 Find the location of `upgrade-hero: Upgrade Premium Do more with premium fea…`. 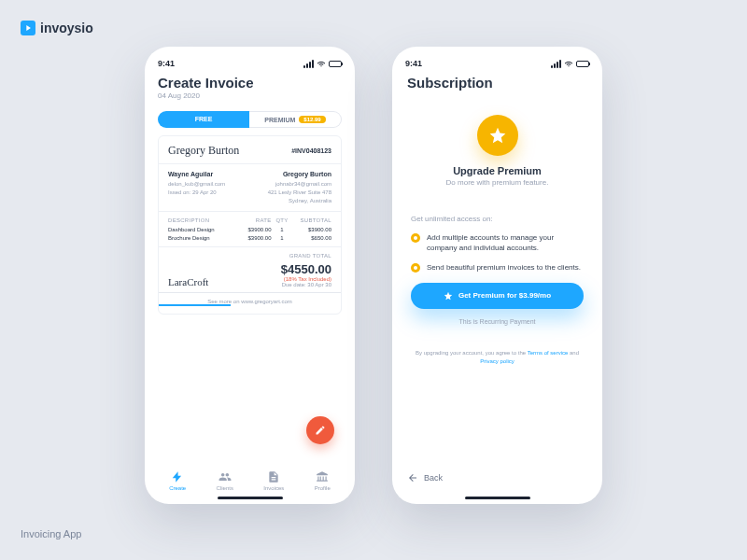

upgrade-hero: Upgrade Premium Do more with premium fea… is located at coordinates (497, 151).